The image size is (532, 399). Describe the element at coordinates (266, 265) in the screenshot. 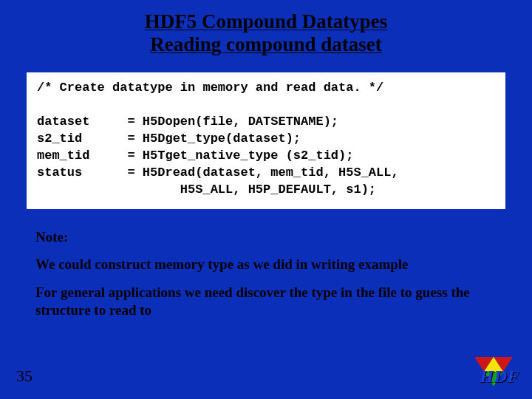

I see `notes-paragraph: We could construct memory type as we did…` at that location.